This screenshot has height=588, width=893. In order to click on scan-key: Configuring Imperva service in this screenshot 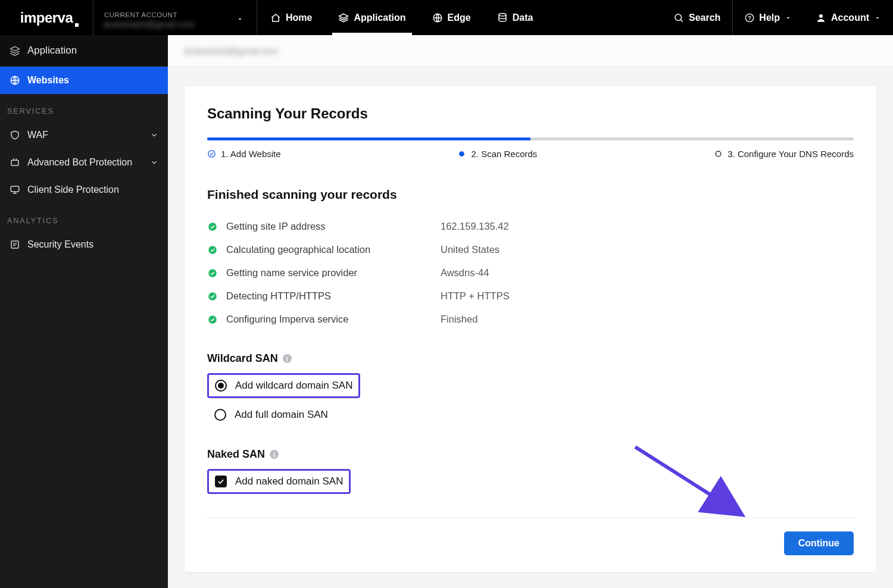, I will do `click(333, 319)`.